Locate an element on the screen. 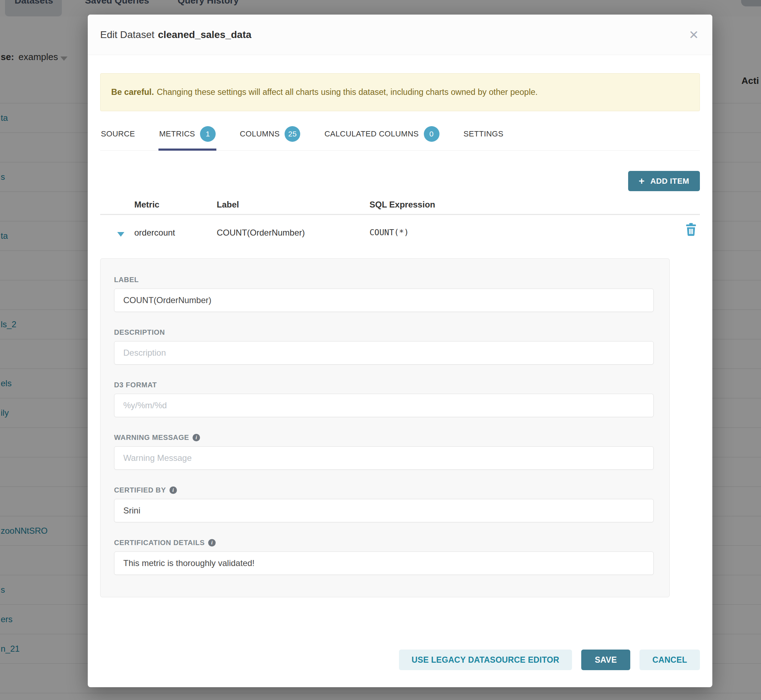 This screenshot has height=700, width=761. field-label-text: CERTIFICATION DETAILS is located at coordinates (159, 543).